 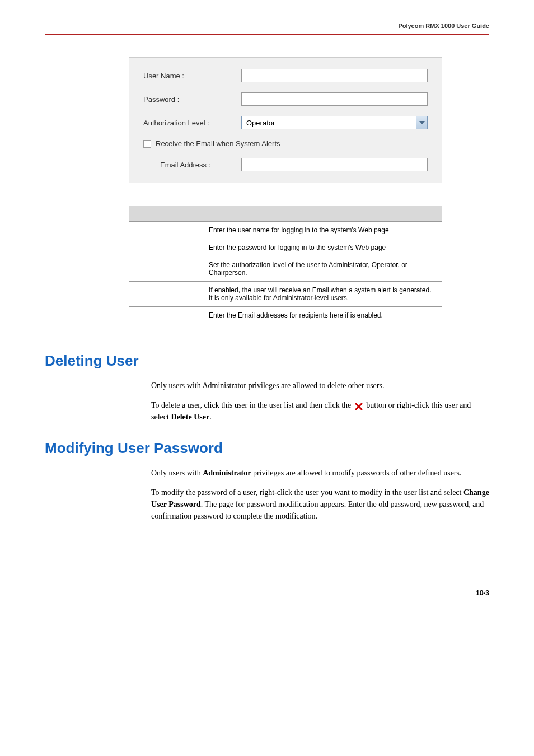 What do you see at coordinates (147, 144) in the screenshot?
I see `receive-email-checkbox` at bounding box center [147, 144].